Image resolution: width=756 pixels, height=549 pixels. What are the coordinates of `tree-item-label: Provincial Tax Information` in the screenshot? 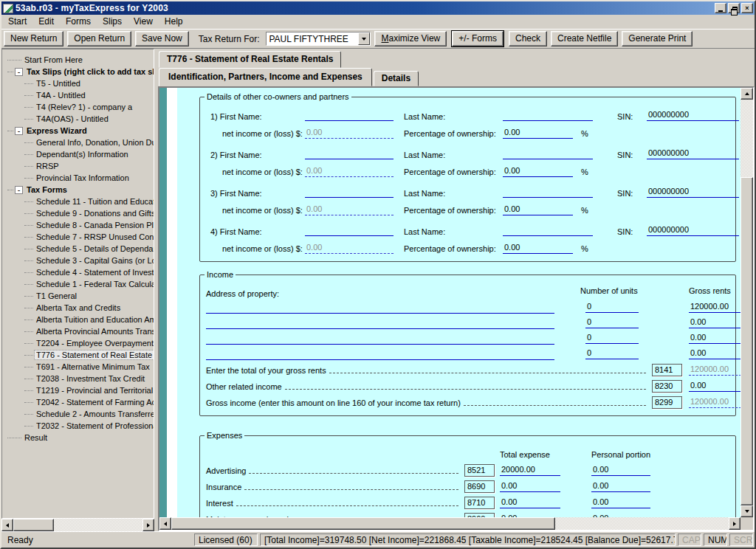 It's located at (83, 178).